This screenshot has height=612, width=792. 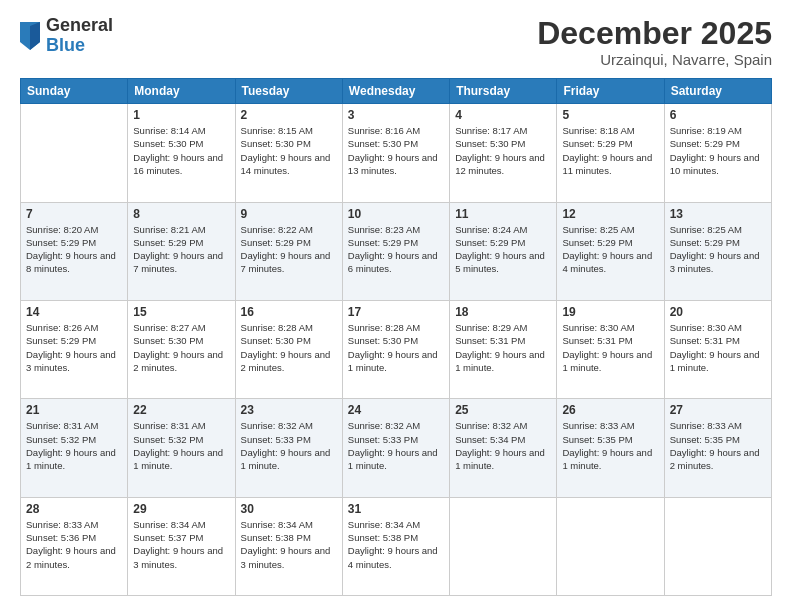 I want to click on calendar-cell: 10Sunrise: 8:23 AMSunset: 5:29 PMDayligh…, so click(x=396, y=251).